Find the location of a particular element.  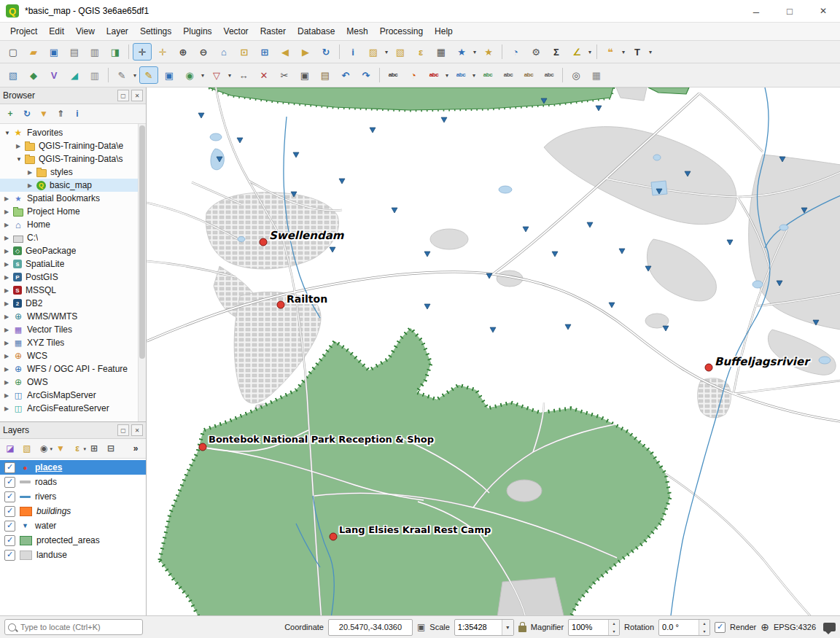

browser-item: QGIS-Training-Data\e is located at coordinates (73, 146).